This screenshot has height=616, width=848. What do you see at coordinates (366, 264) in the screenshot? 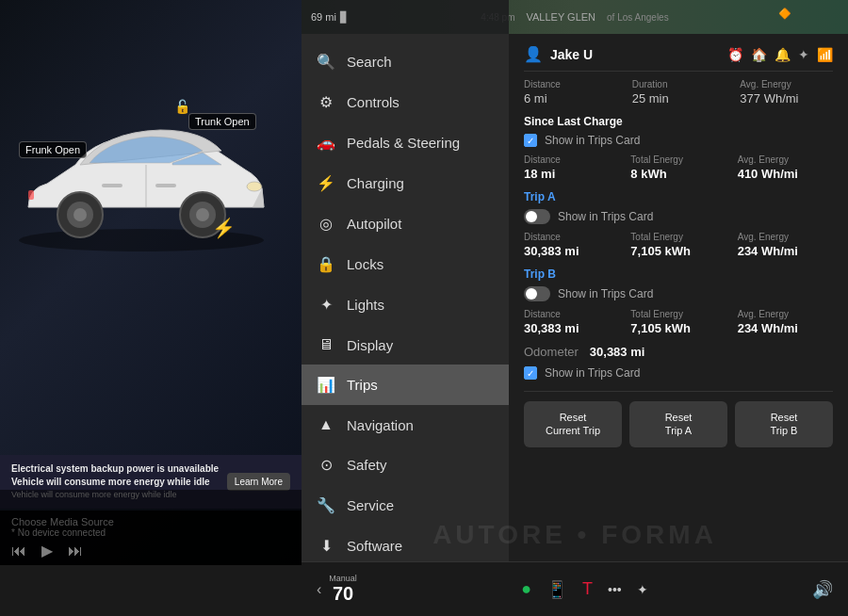
I see `sidebar-label-locks: Locks` at bounding box center [366, 264].